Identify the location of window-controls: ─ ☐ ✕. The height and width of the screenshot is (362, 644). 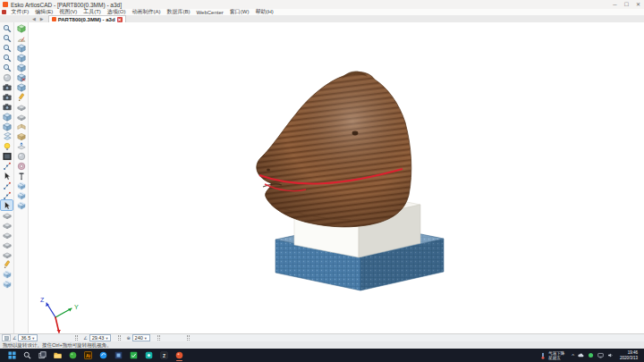
(626, 4).